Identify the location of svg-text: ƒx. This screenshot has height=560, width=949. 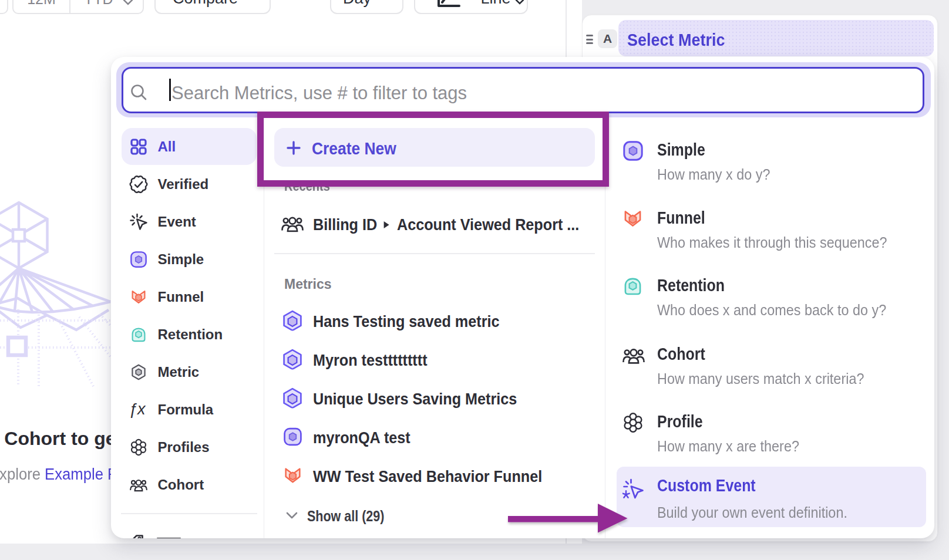
(137, 410).